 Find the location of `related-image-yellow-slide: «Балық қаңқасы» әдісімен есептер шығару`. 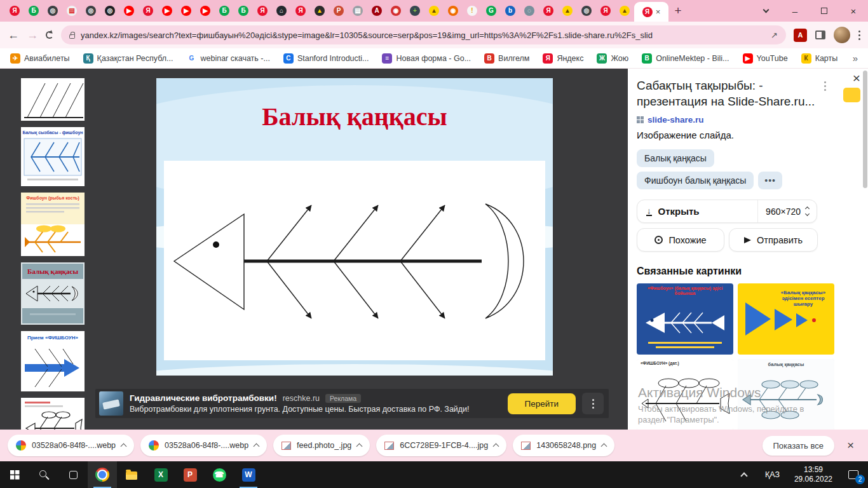

related-image-yellow-slide: «Балық қаңқасы» әдісімен есептер шығару is located at coordinates (786, 319).